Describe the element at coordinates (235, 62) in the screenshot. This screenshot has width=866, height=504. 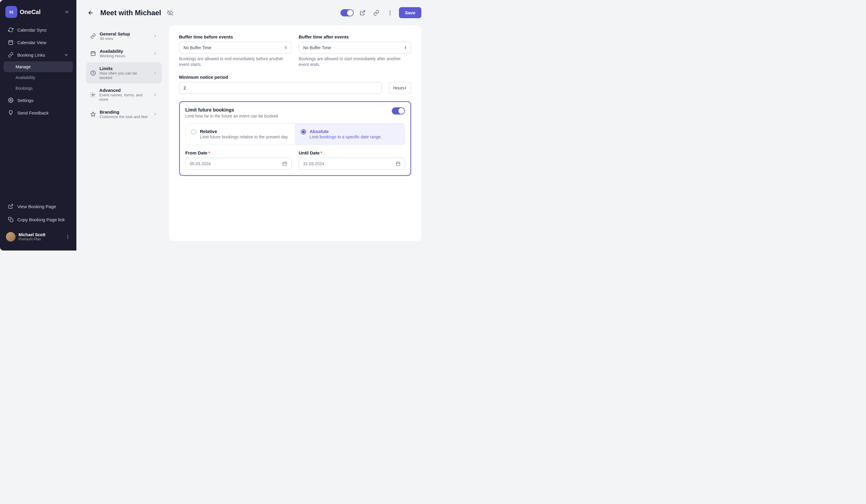
I see `buffer-before-help: Bookings are allowed to end immediately …` at that location.